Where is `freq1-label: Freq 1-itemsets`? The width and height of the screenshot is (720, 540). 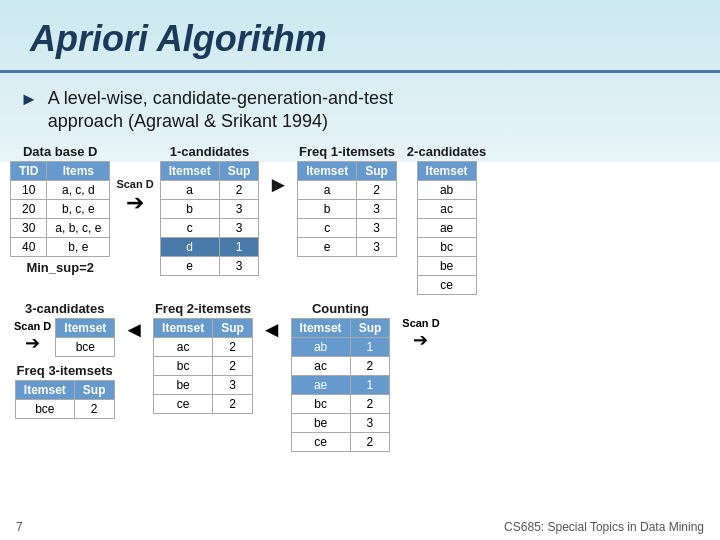
freq1-label: Freq 1-itemsets is located at coordinates (347, 152).